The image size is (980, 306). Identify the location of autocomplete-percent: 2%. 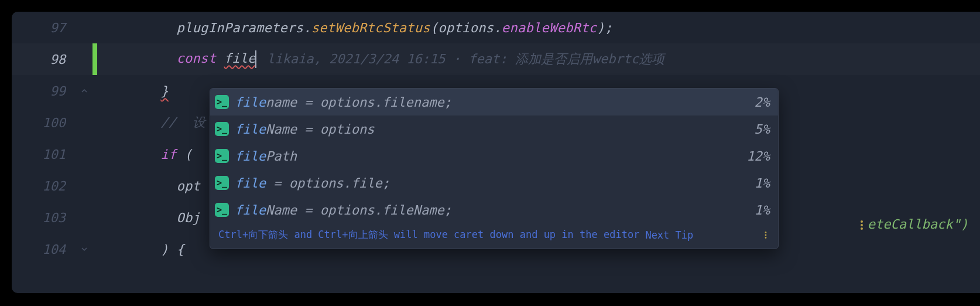
(760, 102).